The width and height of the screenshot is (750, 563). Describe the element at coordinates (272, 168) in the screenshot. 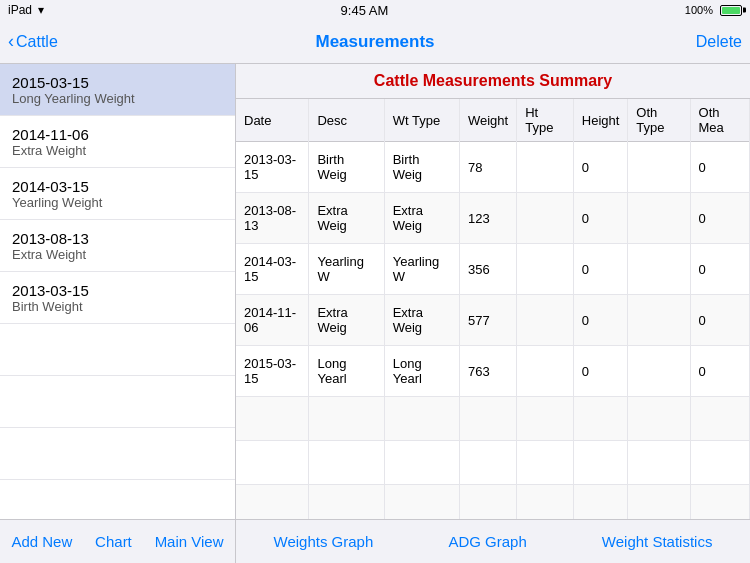

I see `table-cell: 2013-03-15` at that location.